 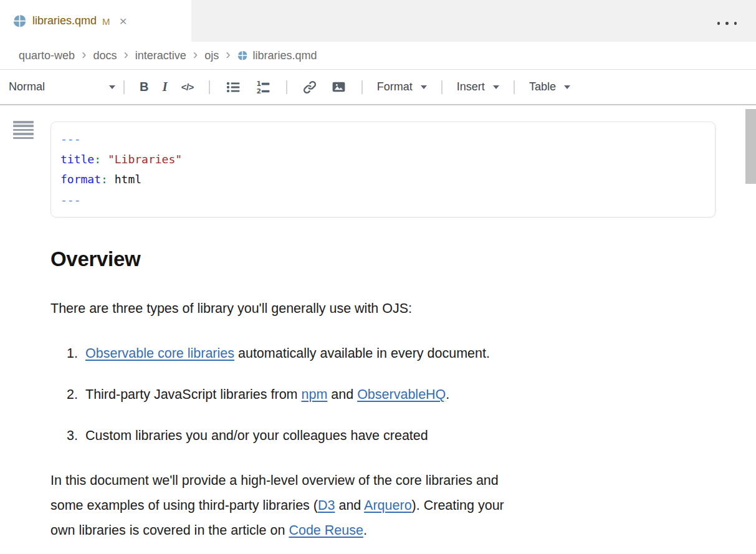 What do you see at coordinates (165, 87) in the screenshot?
I see `italic-button: I` at bounding box center [165, 87].